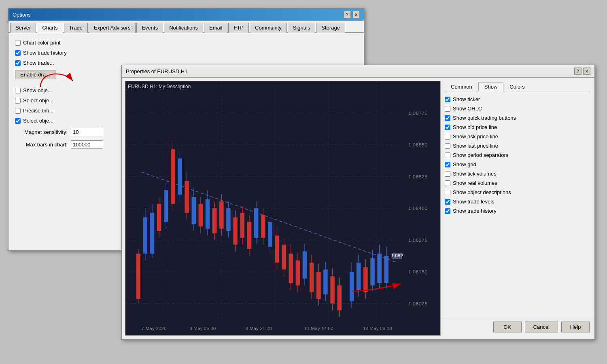 Image resolution: width=607 pixels, height=364 pixels. What do you see at coordinates (202, 328) in the screenshot?
I see `svg-text: 8 May 05:00` at bounding box center [202, 328].